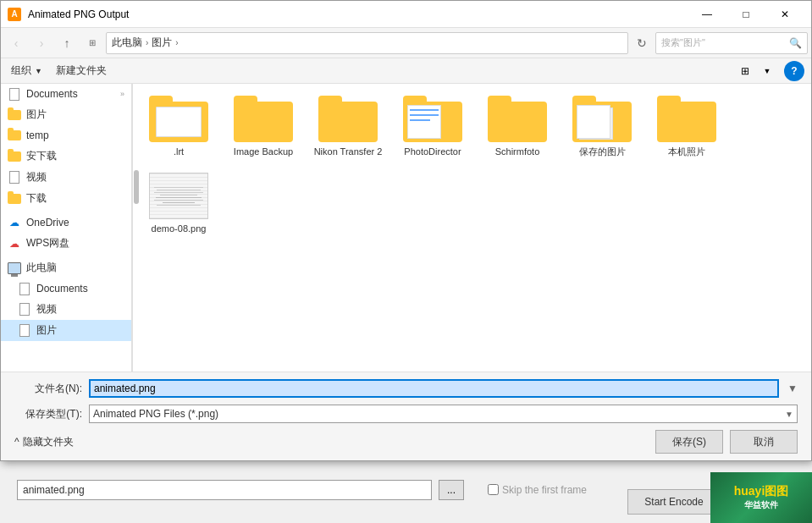 The image size is (812, 523). What do you see at coordinates (14, 199) in the screenshot?
I see `download2-folder-icon` at bounding box center [14, 199].